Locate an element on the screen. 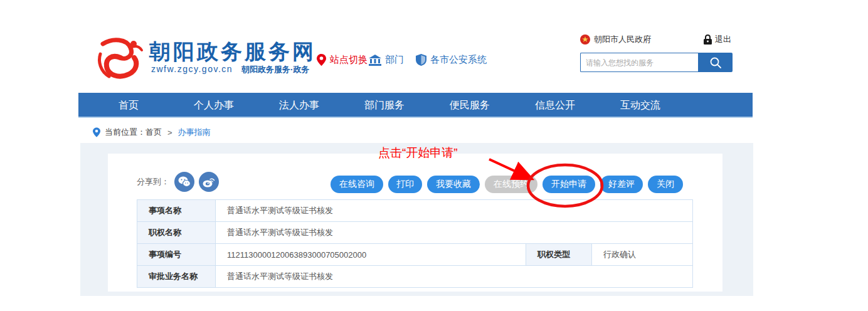 This screenshot has height=311, width=868. search-bar is located at coordinates (656, 63).